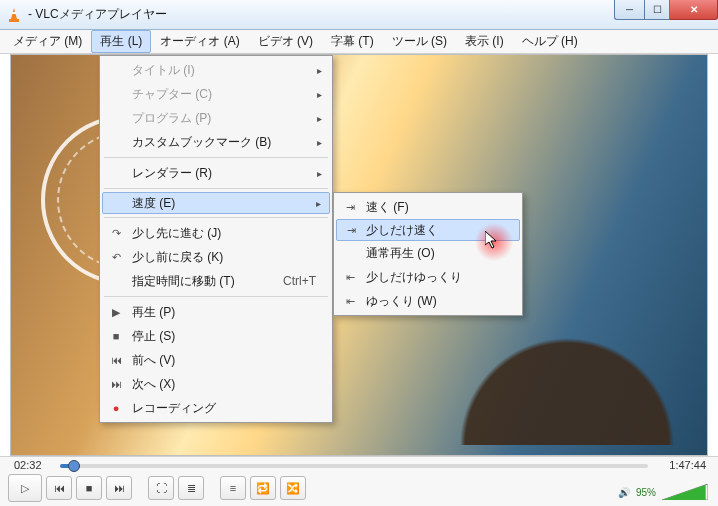 This screenshot has height=506, width=718. Describe the element at coordinates (98, 14) in the screenshot. I see `window-title: - VLCメディアプレイヤー` at that location.